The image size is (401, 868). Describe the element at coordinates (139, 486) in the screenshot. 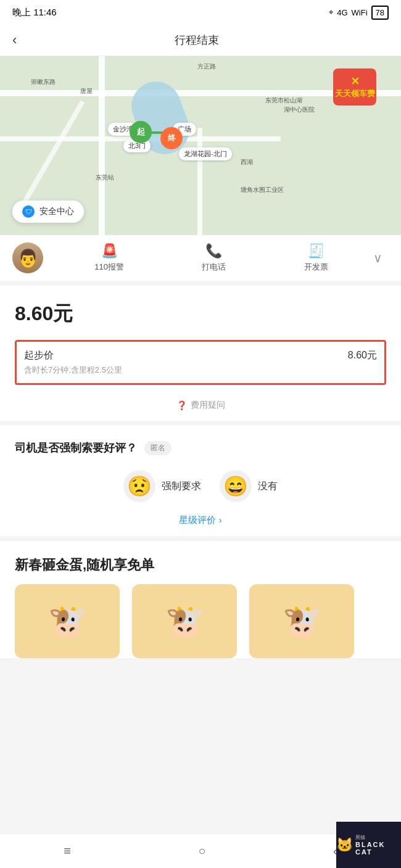

I see `sad-emoji: 😟` at that location.